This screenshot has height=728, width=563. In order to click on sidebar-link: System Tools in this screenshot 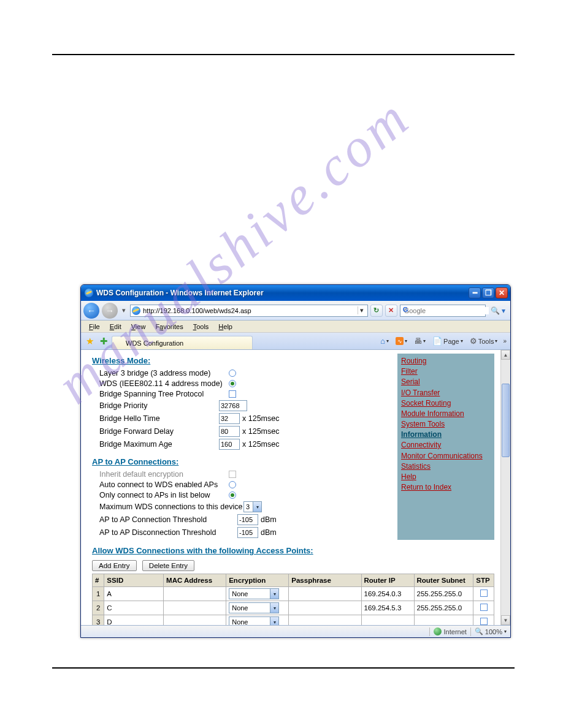, I will do `click(446, 424)`.